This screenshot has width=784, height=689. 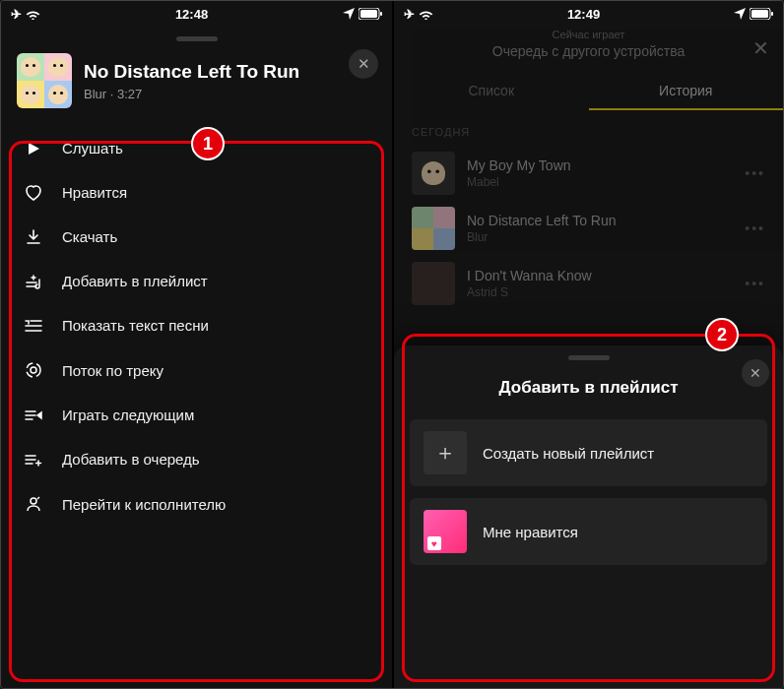 I want to click on liked-playlist-icon, so click(x=445, y=532).